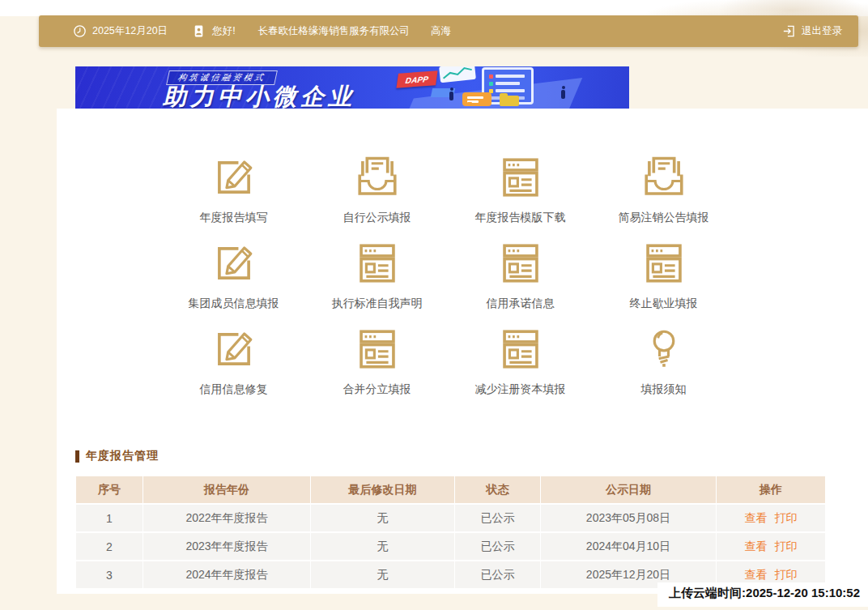  Describe the element at coordinates (449, 31) in the screenshot. I see `topbar: 2025年12月20日 您好! 长春欧仕格缘海销售服务有限公司 高海 退出登录` at that location.